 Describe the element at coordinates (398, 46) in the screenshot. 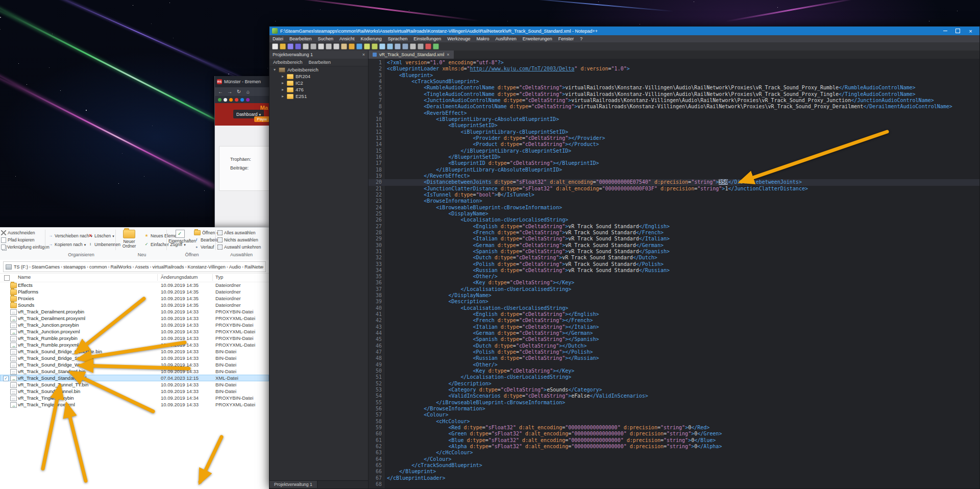

I see `sync-vertical-icon` at that location.